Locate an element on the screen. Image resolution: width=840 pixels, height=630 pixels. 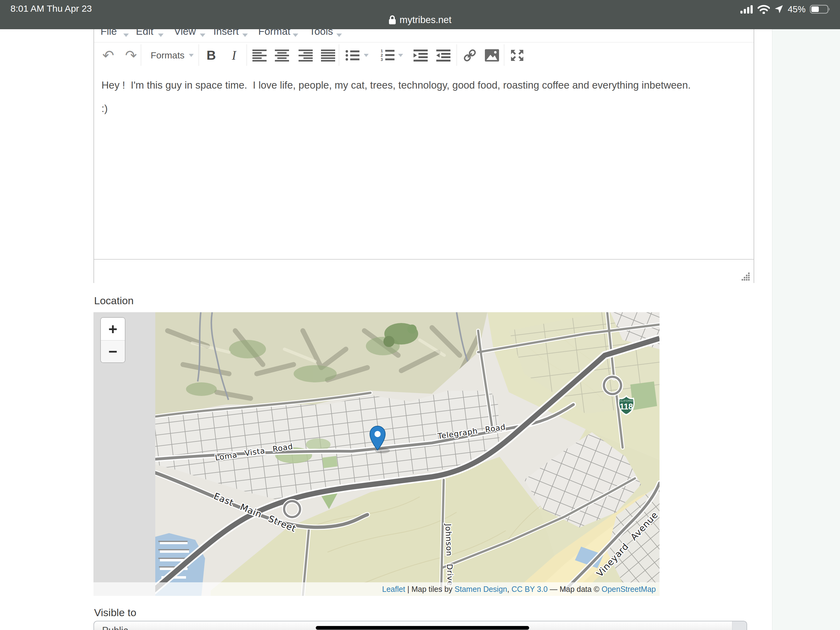
status-icons: 45% is located at coordinates (786, 9).